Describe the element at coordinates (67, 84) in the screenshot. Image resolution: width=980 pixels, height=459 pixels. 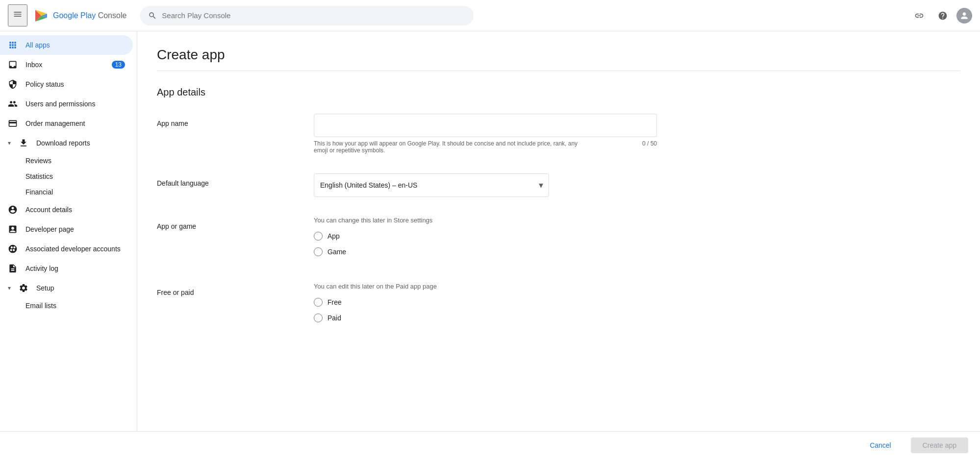
I see `sidebar-item-policy-status: Policy status` at that location.